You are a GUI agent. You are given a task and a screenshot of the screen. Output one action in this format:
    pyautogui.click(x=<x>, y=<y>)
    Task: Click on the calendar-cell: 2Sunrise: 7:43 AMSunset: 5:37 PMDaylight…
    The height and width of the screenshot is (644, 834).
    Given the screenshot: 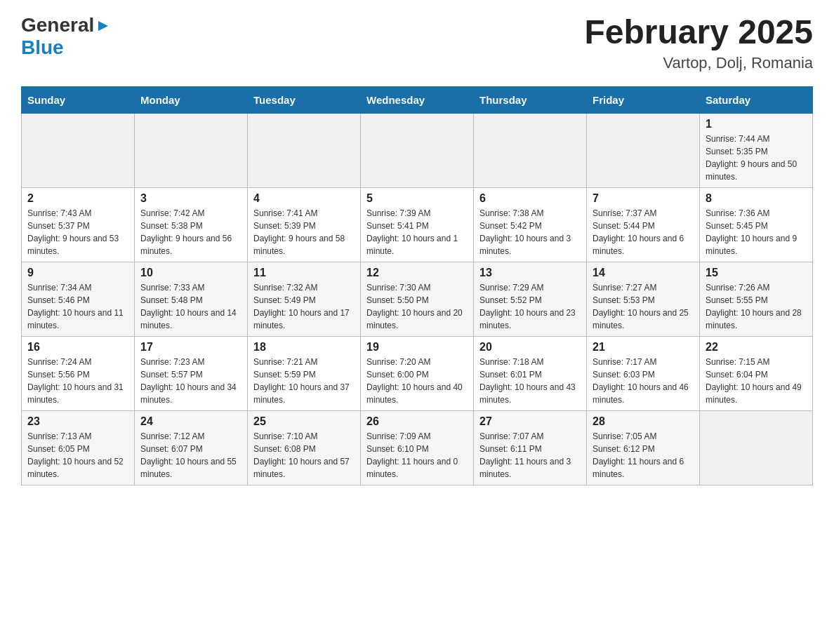 What is the action you would take?
    pyautogui.click(x=79, y=224)
    